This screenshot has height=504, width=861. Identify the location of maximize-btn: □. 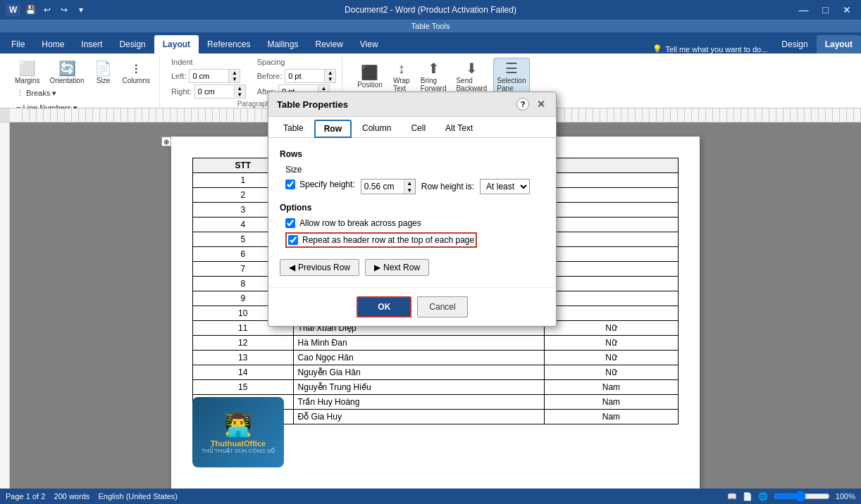
(826, 10).